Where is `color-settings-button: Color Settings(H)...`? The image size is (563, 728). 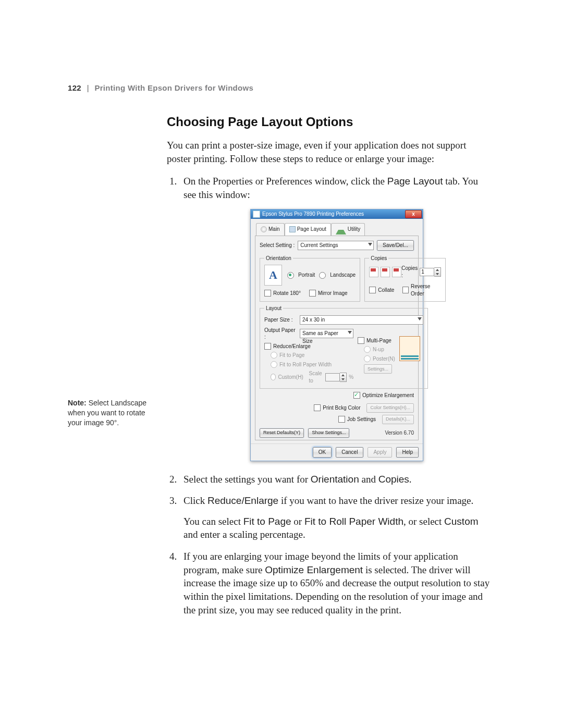 color-settings-button: Color Settings(H)... is located at coordinates (390, 408).